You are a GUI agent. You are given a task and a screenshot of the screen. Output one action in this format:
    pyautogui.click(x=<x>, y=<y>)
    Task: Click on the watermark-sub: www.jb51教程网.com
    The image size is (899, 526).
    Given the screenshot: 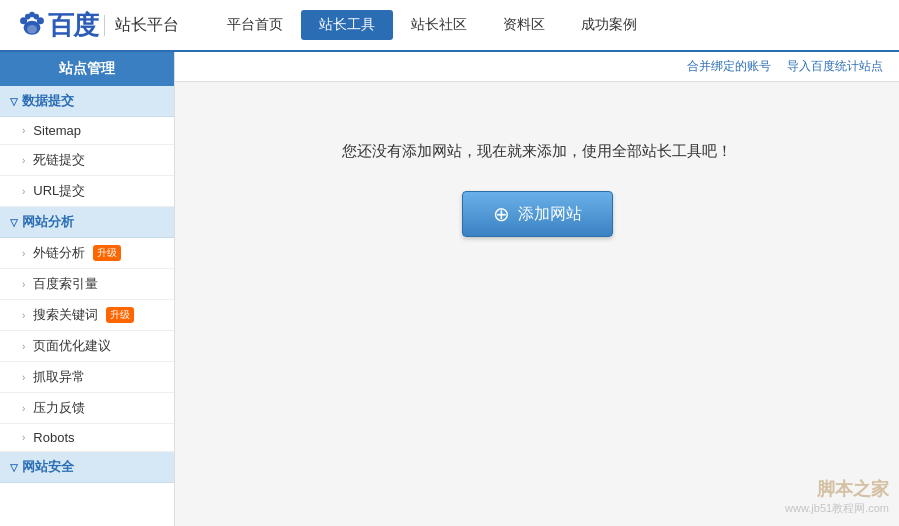 What is the action you would take?
    pyautogui.click(x=837, y=508)
    